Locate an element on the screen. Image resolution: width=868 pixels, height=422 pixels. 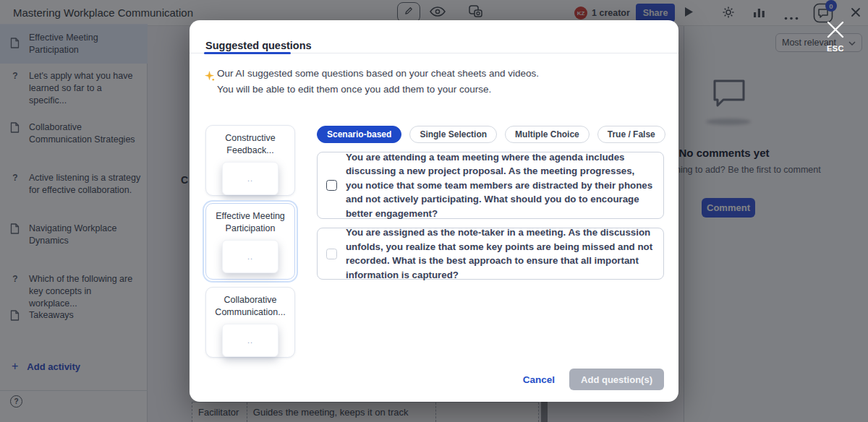
card-title: Collaborative Communication... is located at coordinates (250, 303).